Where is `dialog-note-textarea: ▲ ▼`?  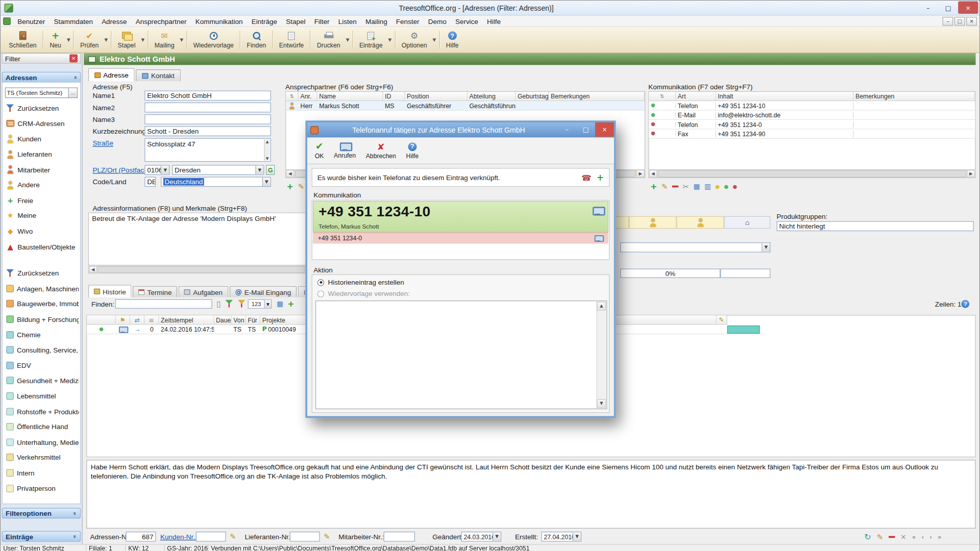
dialog-note-textarea: ▲ ▼ is located at coordinates (461, 355).